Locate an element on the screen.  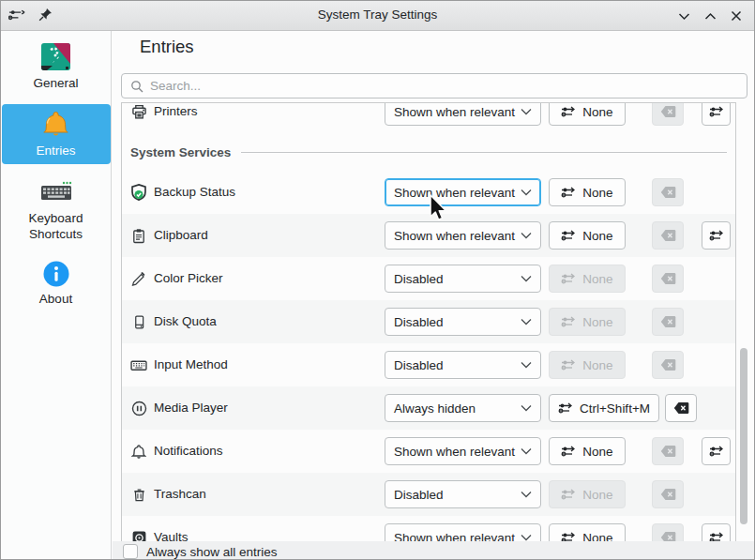
search-input: Search... is located at coordinates (434, 86).